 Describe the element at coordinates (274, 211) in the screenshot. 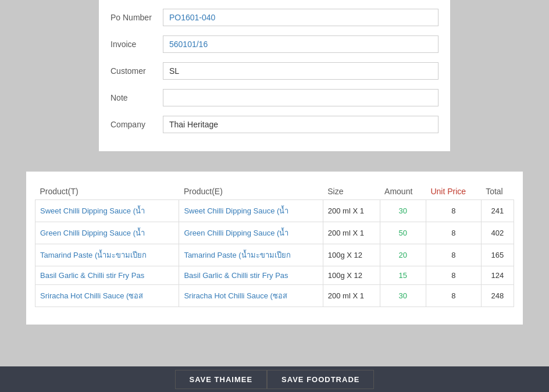

I see `table-row: Sweet Chilli Dipping Sauce (น้ำSweet Chi…` at that location.